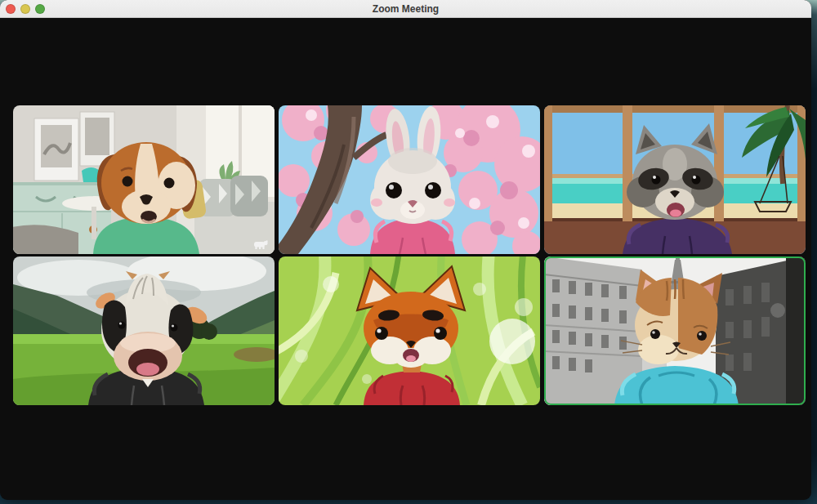  I want to click on video-tile-dog, so click(144, 180).